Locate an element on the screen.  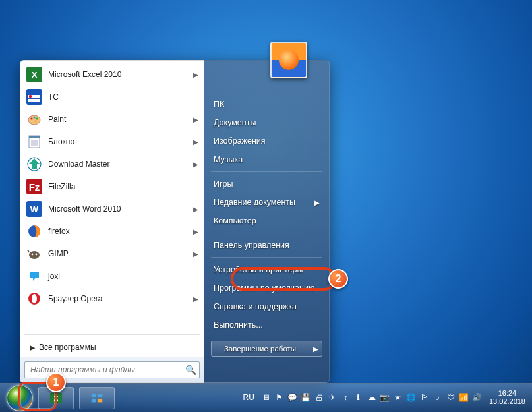
taskbar-clock: 16:24 13.02.2018 is located at coordinates (508, 397).